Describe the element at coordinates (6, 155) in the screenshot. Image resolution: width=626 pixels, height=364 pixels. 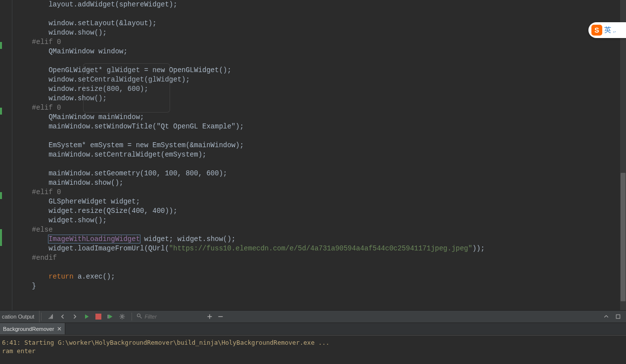
I see `gutter` at that location.